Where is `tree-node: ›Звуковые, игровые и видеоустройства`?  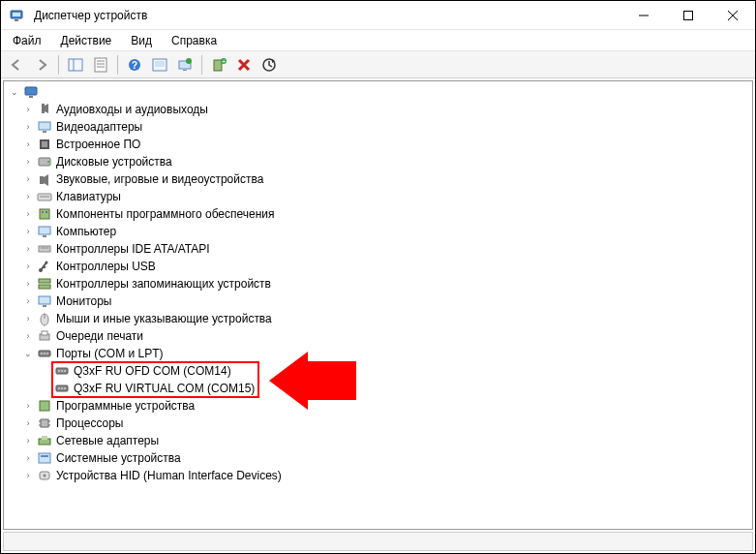 tree-node: ›Звуковые, игровые и видеоустройства is located at coordinates (387, 179).